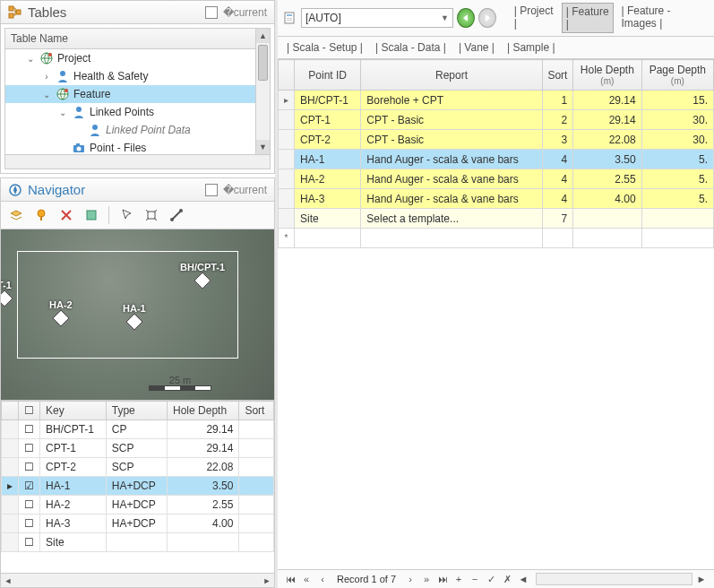 The image size is (714, 588). I want to click on cell-report, so click(452, 238).